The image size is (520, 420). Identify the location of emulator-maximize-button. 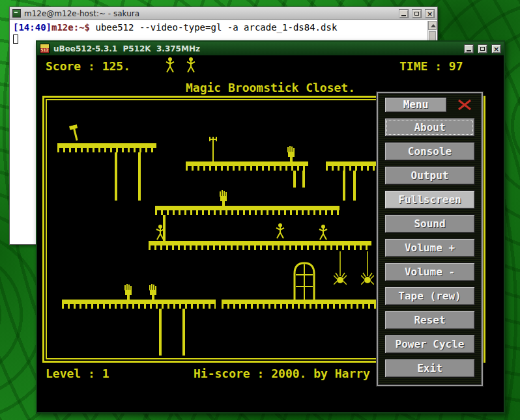
(482, 49).